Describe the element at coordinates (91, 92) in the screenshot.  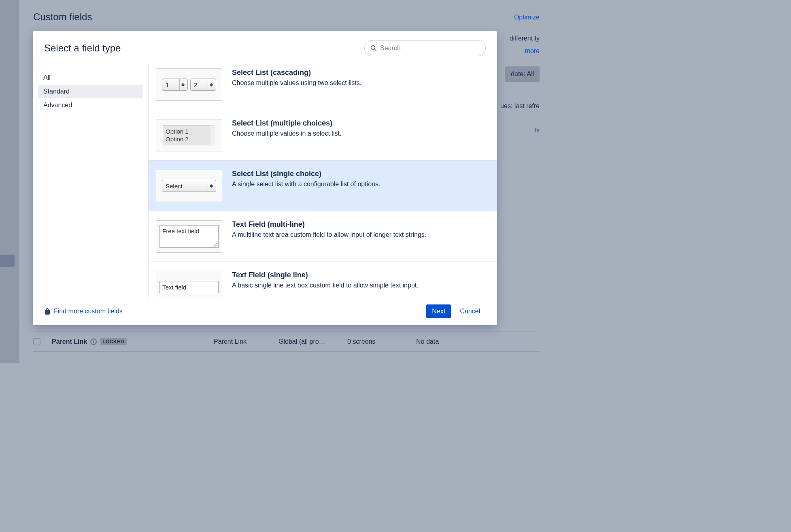
I see `category-standard: Standard` at that location.